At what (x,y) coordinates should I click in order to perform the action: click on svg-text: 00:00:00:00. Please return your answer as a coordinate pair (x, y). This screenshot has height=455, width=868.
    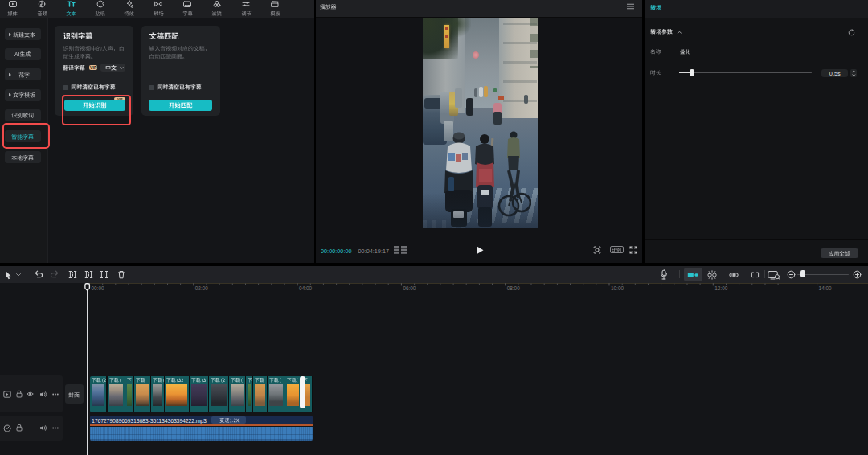
    Looking at the image, I should click on (336, 251).